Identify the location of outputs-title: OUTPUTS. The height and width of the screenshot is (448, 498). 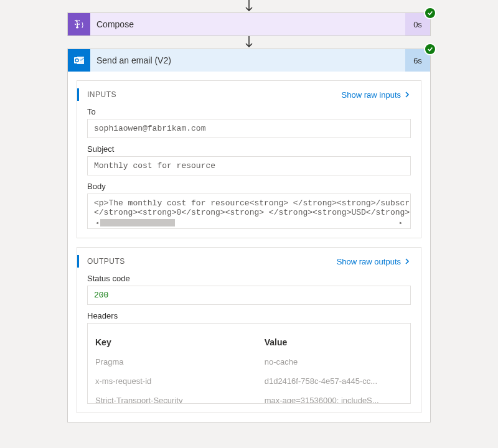
(106, 261).